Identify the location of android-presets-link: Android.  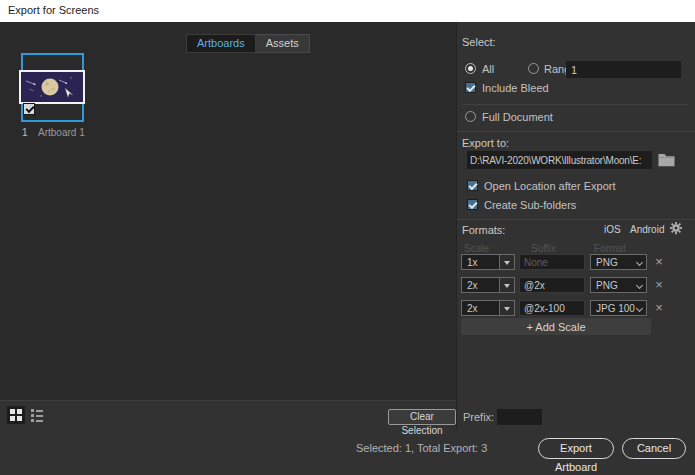
(647, 230).